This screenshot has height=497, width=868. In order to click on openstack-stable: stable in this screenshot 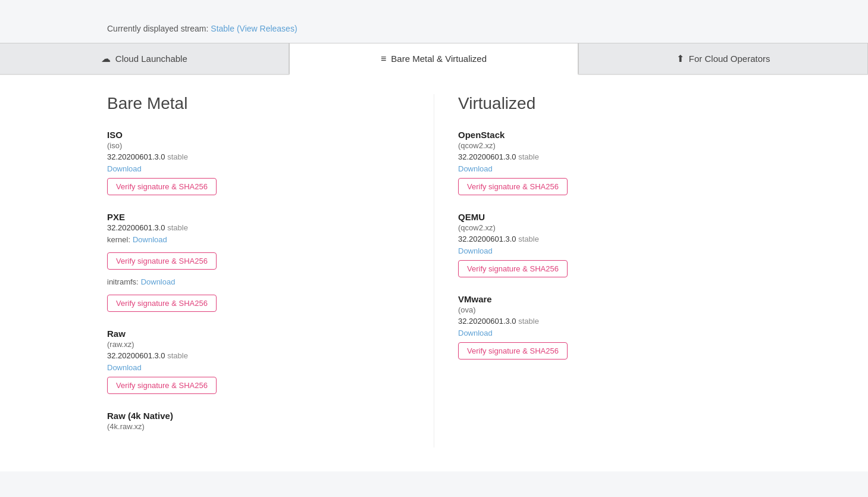, I will do `click(528, 157)`.